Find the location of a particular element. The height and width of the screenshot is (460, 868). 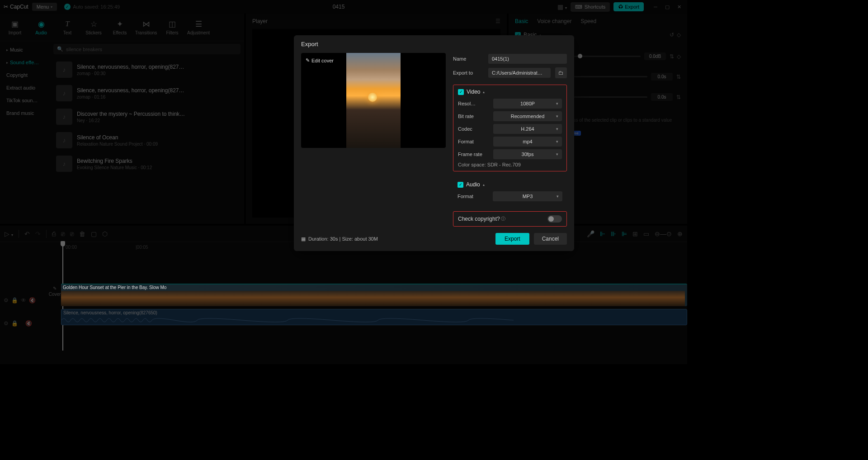

vformat-select: mp4 is located at coordinates (528, 142).